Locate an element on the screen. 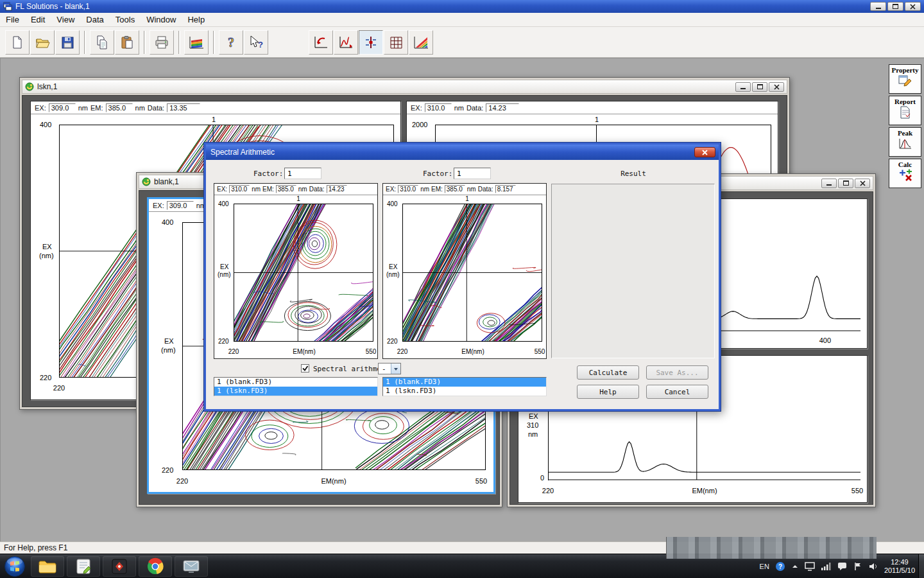  taskbar-item-app is located at coordinates (119, 566).